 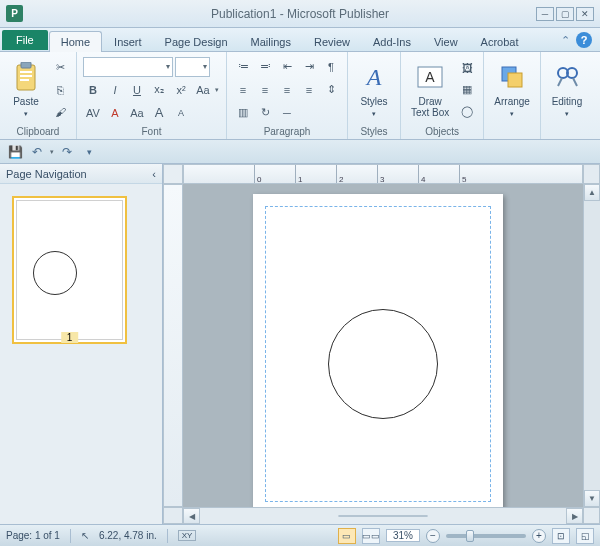 What do you see at coordinates (67, 152) in the screenshot?
I see `redo-icon: ↷` at bounding box center [67, 152].